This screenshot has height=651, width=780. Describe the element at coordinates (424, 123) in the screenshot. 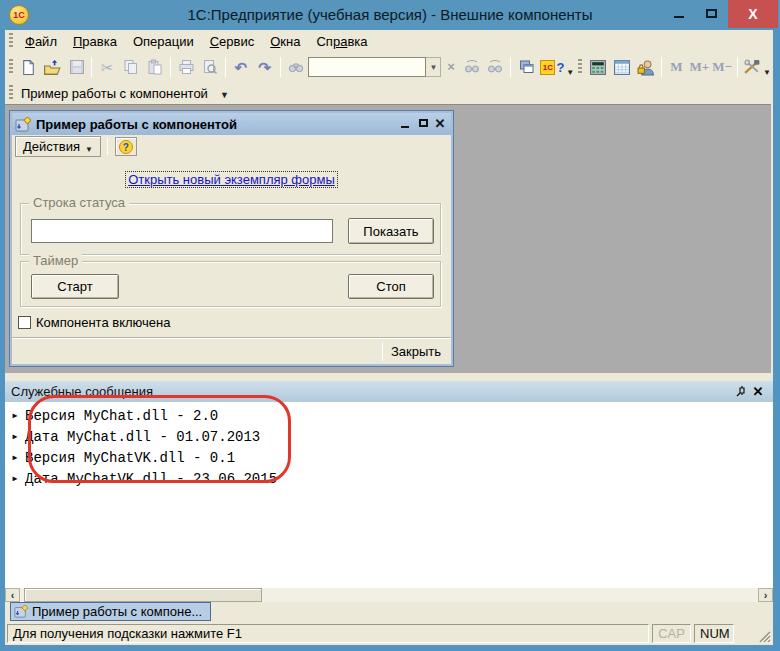

I see `maximize-icon` at that location.